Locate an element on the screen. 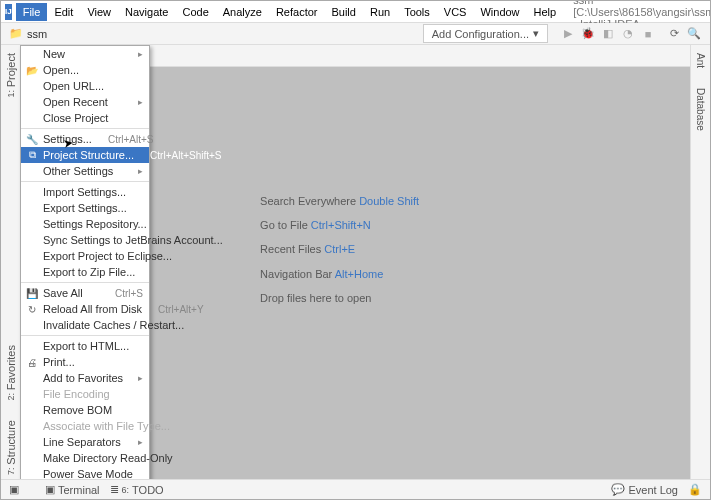 The height and width of the screenshot is (500, 711). hint-navigation-bar: Navigation Bar Alt+Home is located at coordinates (340, 274).